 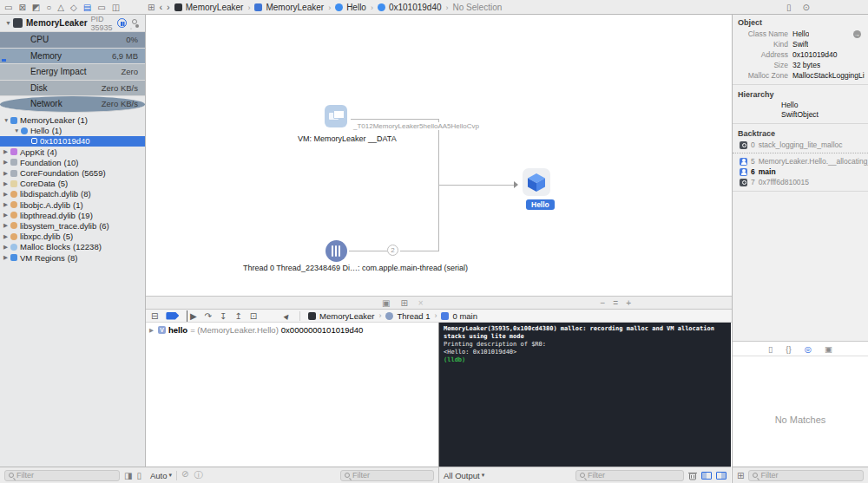 I want to click on tree-row: ▶ libpthread.dylib (19), so click(x=73, y=215).